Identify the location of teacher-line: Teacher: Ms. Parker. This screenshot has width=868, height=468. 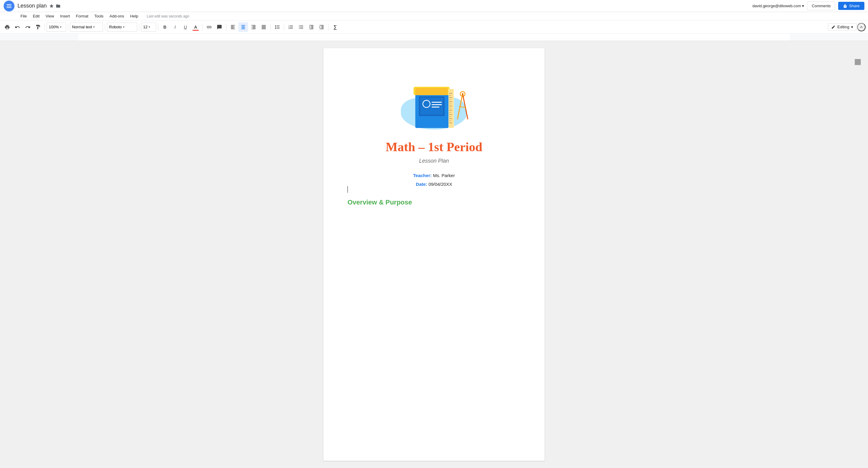
(434, 176).